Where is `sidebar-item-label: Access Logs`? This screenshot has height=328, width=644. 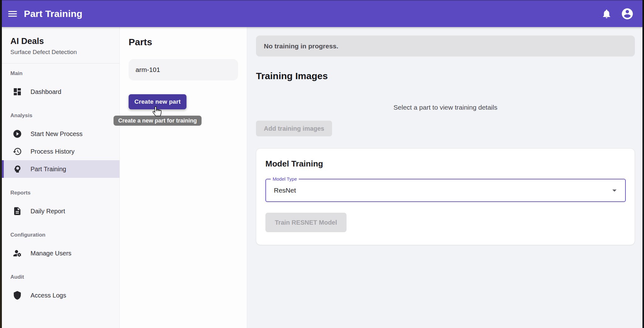 sidebar-item-label: Access Logs is located at coordinates (48, 295).